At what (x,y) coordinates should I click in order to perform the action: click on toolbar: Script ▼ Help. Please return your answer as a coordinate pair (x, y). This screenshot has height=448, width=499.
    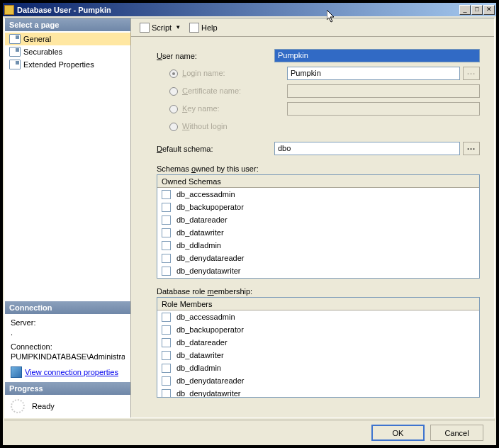
    Looking at the image, I should click on (313, 28).